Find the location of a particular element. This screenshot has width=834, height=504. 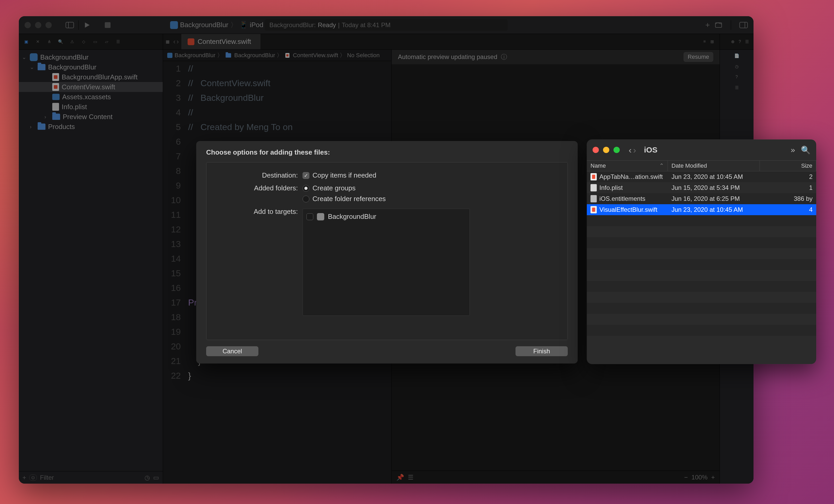

tree-file: BackgroundBlurApp.swift is located at coordinates (91, 77).